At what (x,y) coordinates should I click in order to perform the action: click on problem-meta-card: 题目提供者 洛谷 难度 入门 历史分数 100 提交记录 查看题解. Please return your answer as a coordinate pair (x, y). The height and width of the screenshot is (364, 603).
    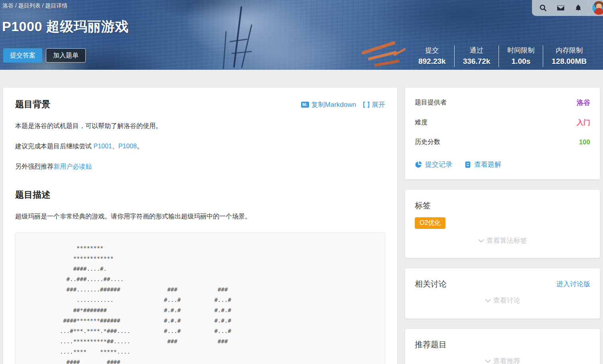
    Looking at the image, I should click on (503, 134).